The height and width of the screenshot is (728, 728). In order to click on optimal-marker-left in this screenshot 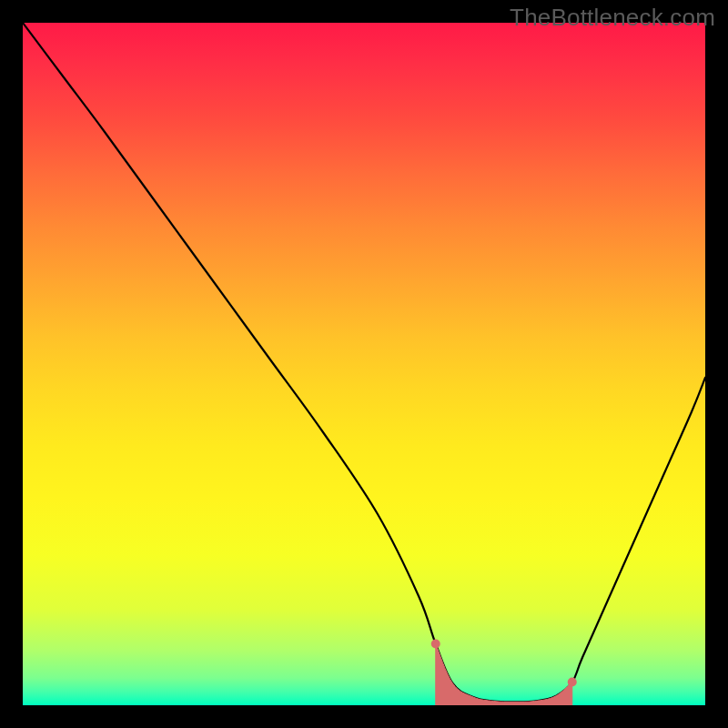, I will do `click(436, 644)`.